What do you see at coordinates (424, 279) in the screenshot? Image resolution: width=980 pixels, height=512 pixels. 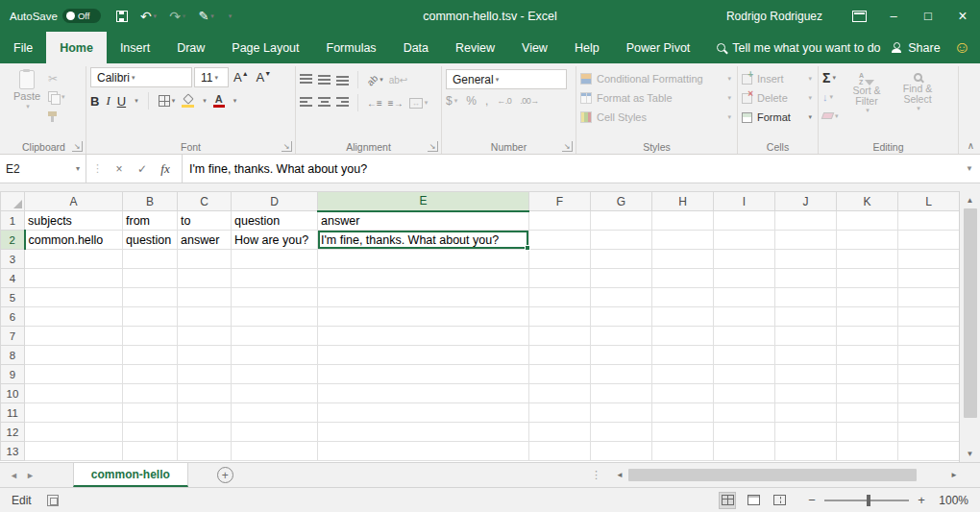 I see `cell-E4` at bounding box center [424, 279].